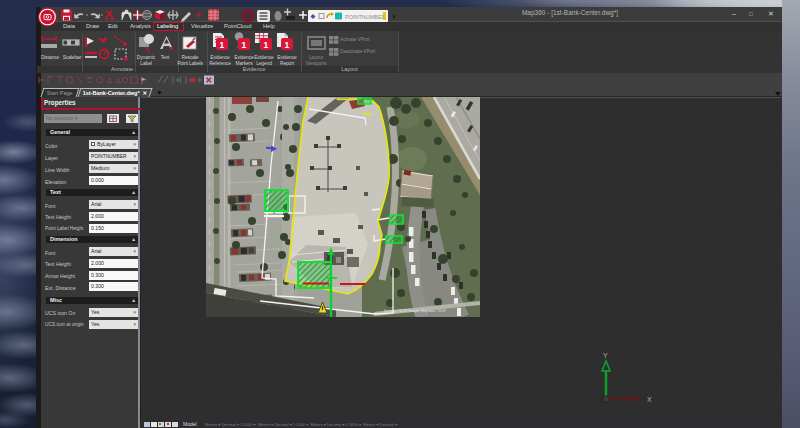 This screenshot has width=800, height=428. Describe the element at coordinates (415, 311) in the screenshot. I see `svg-text:Imagery ©2019 Google, Map data: Imagery ©2019 Google, Map data ©2019` at that location.